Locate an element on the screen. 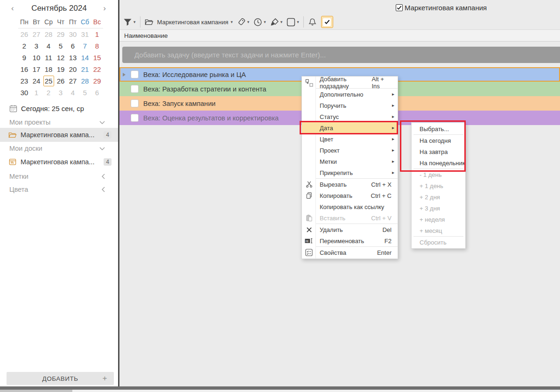  context-menu-item-5: Дата▸ is located at coordinates (350, 128).